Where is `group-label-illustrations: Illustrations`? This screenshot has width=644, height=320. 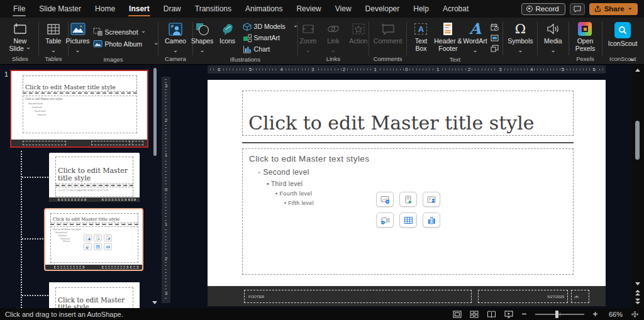 group-label-illustrations: Illustrations is located at coordinates (245, 60).